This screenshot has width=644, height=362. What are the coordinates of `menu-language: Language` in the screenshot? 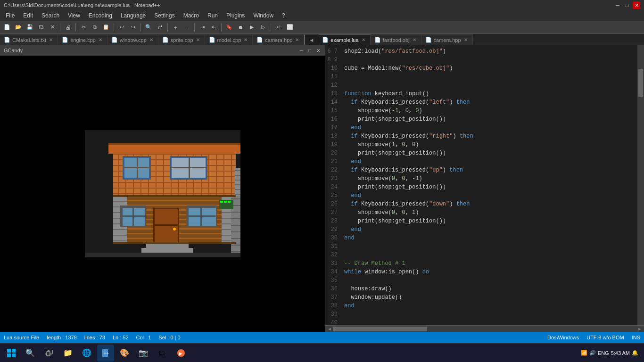 It's located at (133, 16).